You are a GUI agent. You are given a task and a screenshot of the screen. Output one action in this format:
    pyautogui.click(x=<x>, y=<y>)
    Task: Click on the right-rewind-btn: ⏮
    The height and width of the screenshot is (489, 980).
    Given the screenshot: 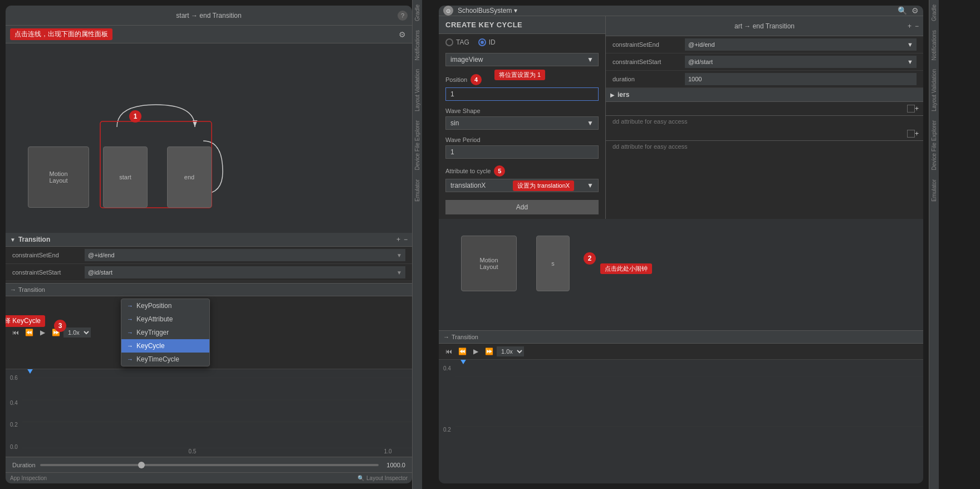 What is the action you would take?
    pyautogui.click(x=449, y=351)
    